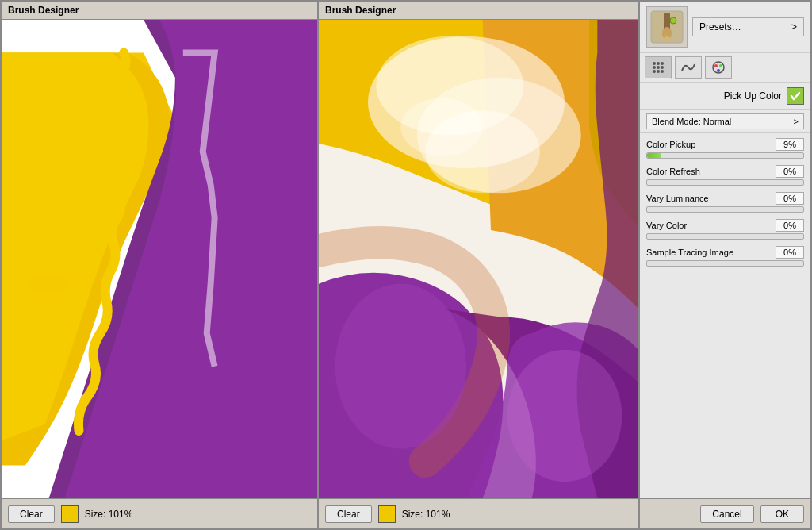 Image resolution: width=812 pixels, height=530 pixels. I want to click on presets-arrow: >, so click(795, 27).